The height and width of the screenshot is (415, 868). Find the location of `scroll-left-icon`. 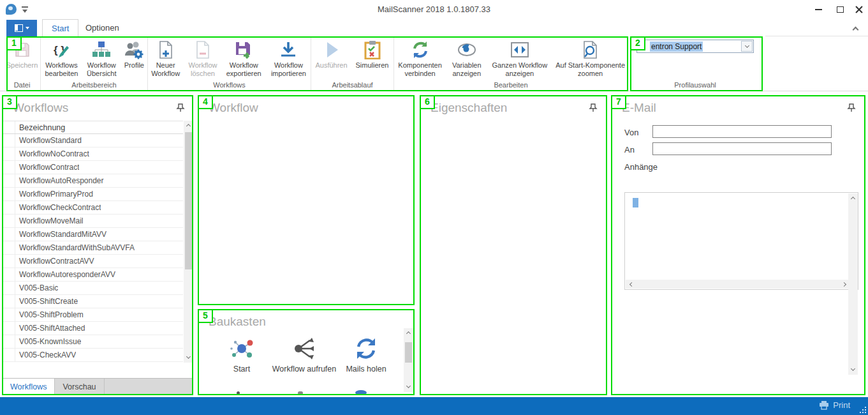

scroll-left-icon is located at coordinates (631, 284).